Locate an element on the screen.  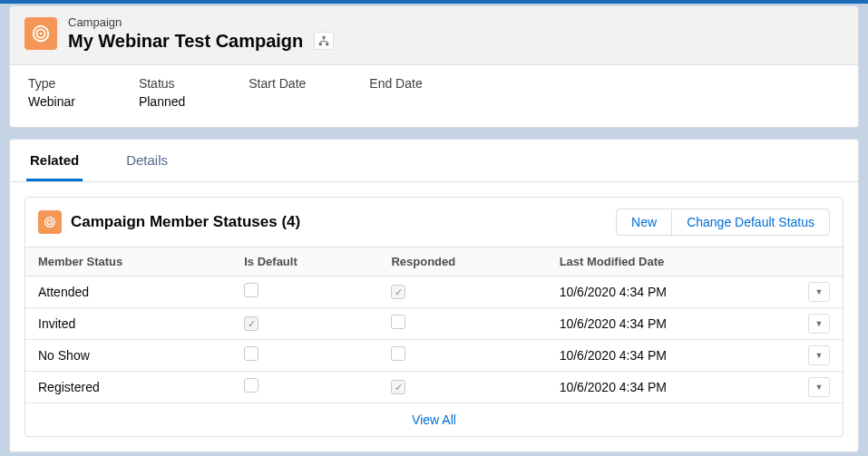
related-list-header: Campaign Member Statuses (4) New Change … is located at coordinates (434, 222).